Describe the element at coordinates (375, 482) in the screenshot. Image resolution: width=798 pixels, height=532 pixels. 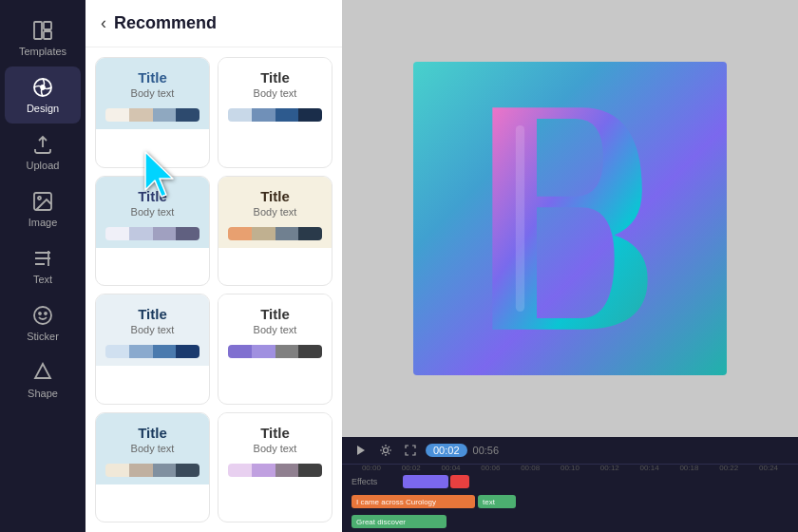
I see `track-label-0: Effects` at that location.